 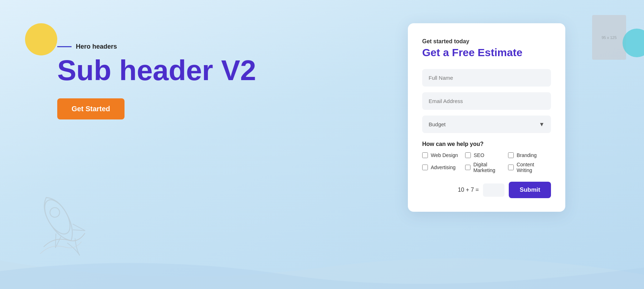 What do you see at coordinates (157, 46) in the screenshot?
I see `hero-label-row: Hero headers` at bounding box center [157, 46].